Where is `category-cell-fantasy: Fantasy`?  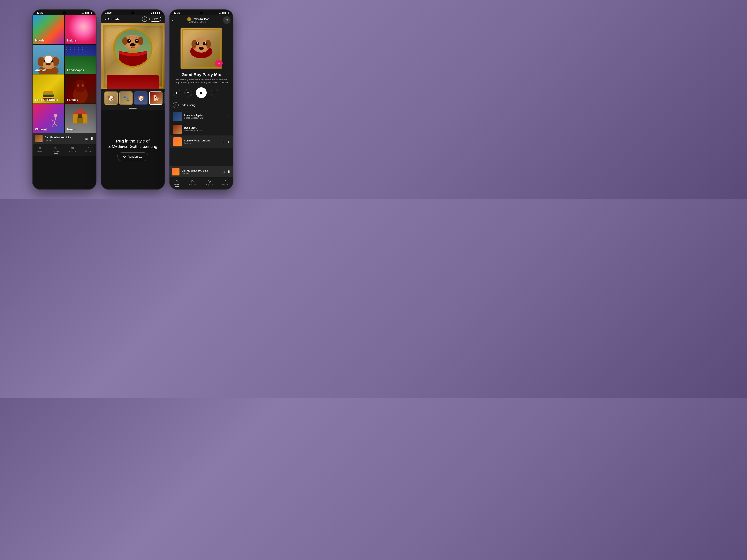
category-cell-fantasy: Fantasy is located at coordinates (80, 89).